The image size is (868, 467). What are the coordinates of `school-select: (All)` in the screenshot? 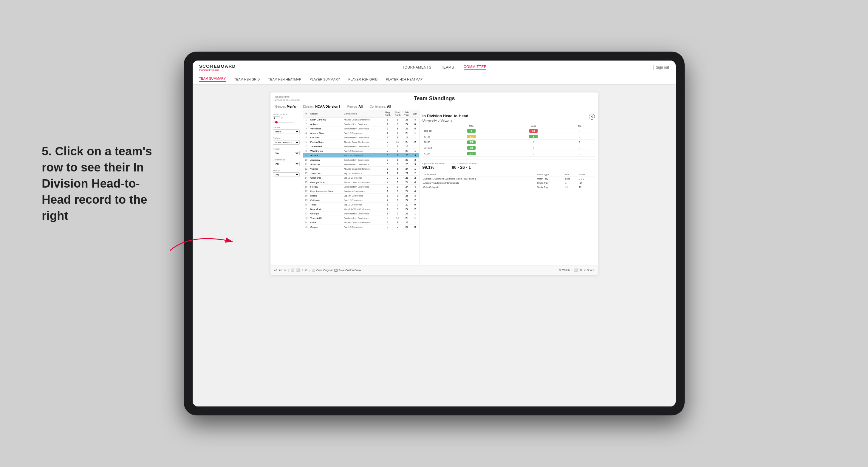 It's located at (286, 175).